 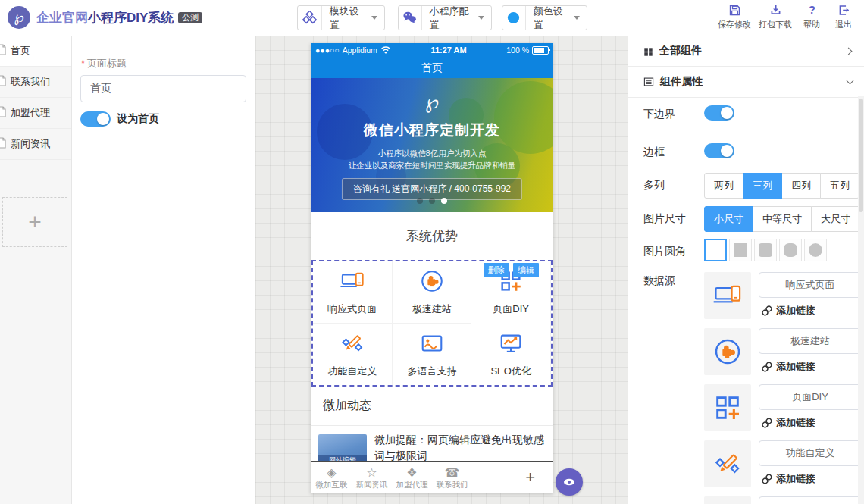 I want to click on color-circle-icon, so click(x=514, y=18).